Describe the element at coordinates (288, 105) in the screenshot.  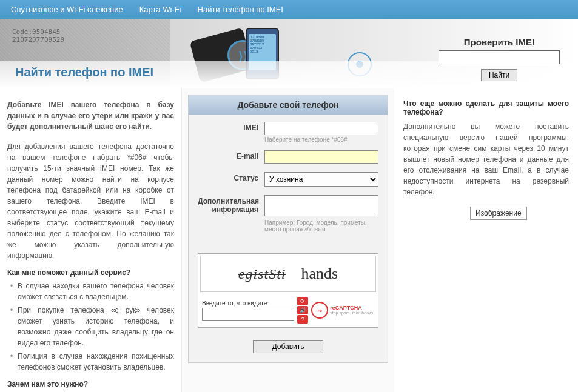
I see `form-header: Добавьте свой телефон` at that location.